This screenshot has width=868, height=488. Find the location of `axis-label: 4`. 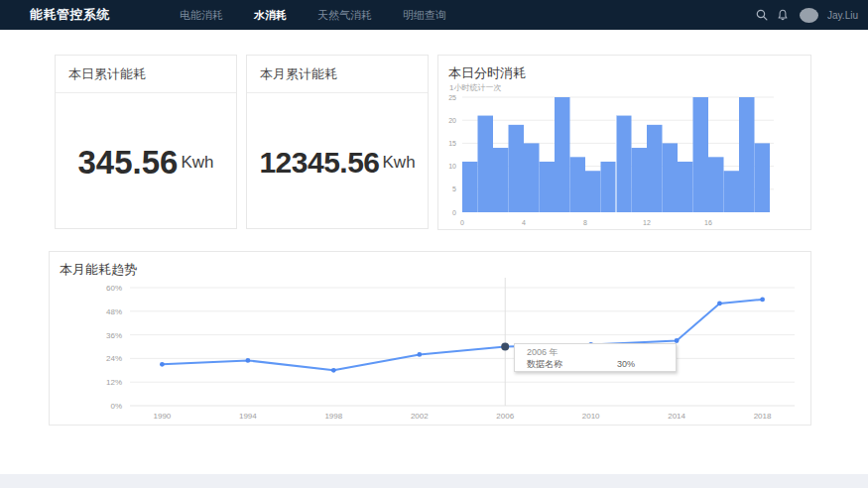

axis-label: 4 is located at coordinates (524, 222).